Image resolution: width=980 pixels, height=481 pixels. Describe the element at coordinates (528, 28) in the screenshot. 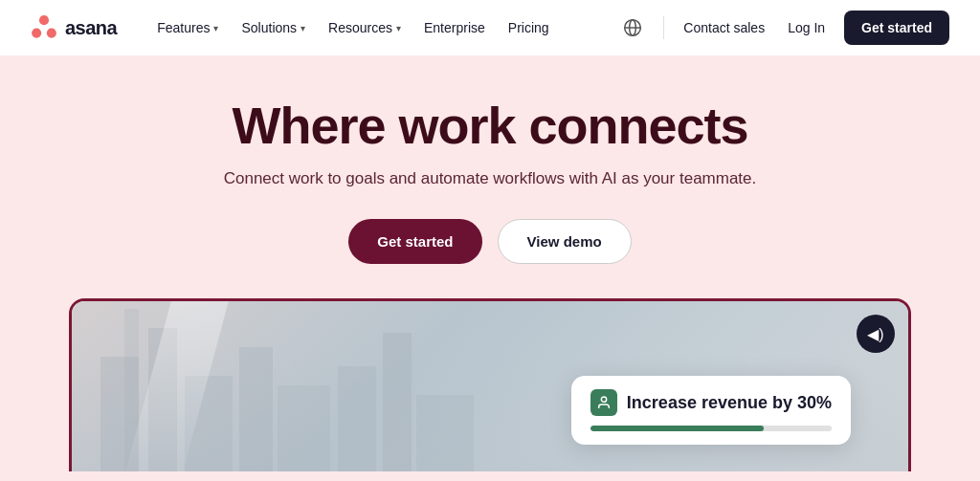

I see `nav-pricing: Pricing` at that location.